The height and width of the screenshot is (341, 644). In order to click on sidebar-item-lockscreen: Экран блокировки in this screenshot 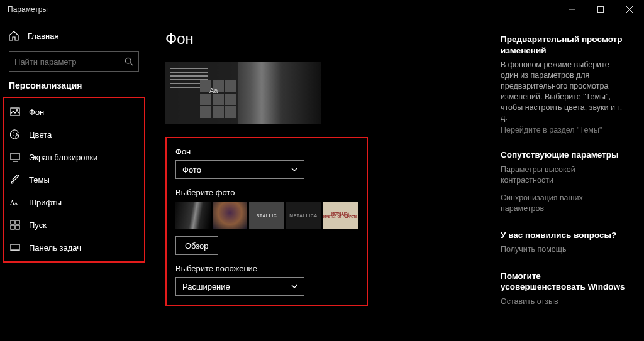, I will do `click(74, 157)`.